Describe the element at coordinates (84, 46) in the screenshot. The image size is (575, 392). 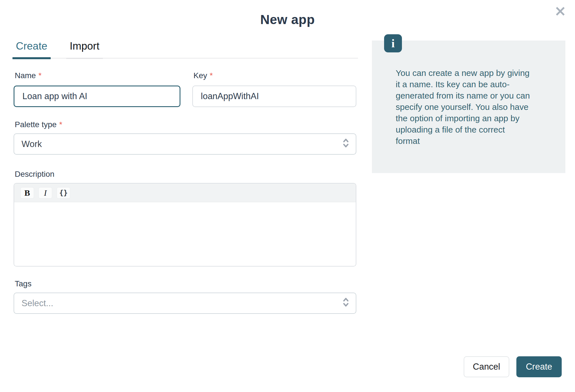
I see `tab-import-label: Import` at that location.